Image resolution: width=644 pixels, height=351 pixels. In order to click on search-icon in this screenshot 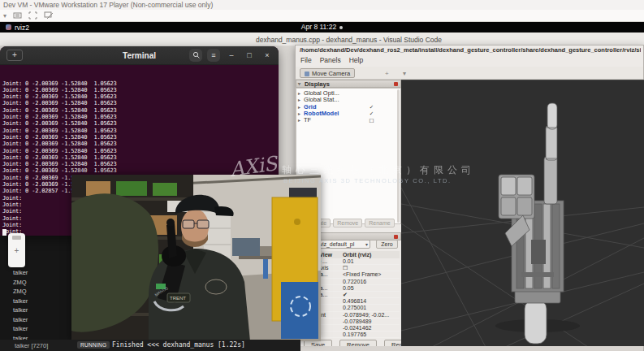, I will do `click(196, 55)`.